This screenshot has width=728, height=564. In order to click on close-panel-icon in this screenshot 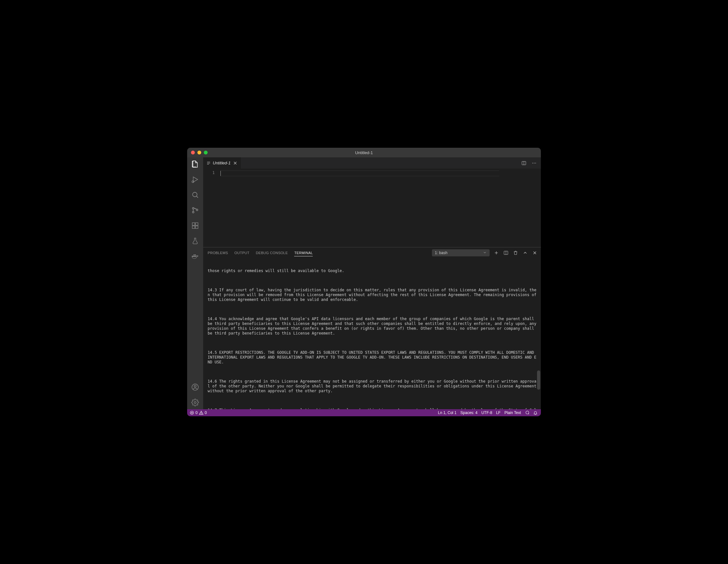, I will do `click(535, 253)`.